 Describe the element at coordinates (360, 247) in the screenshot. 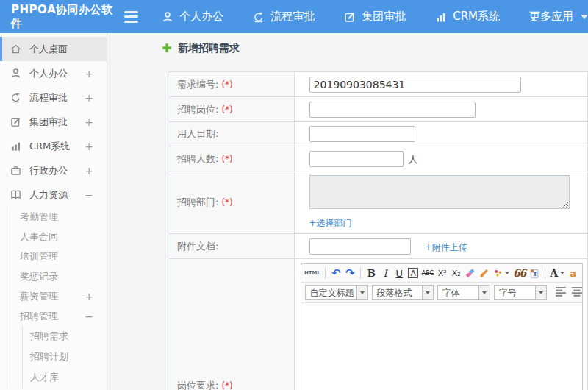

I see `attachment-input` at that location.